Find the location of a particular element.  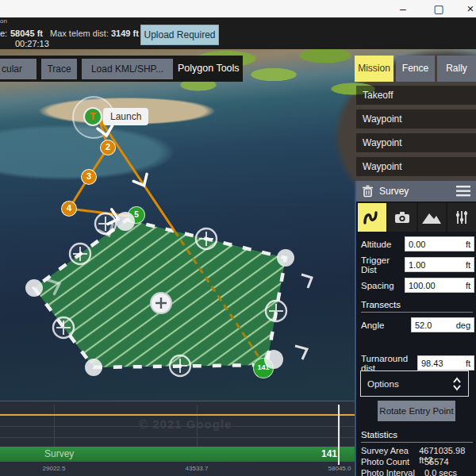

transects-section-header: Transects is located at coordinates (417, 306).